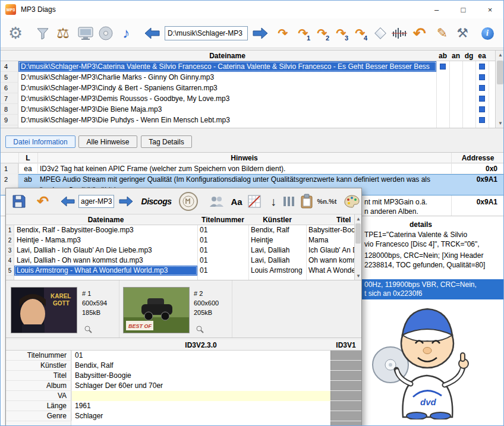 The image size is (504, 426). Describe the element at coordinates (330, 231) in the screenshot. I see `editor-title: Babysitter-Boogie` at that location.